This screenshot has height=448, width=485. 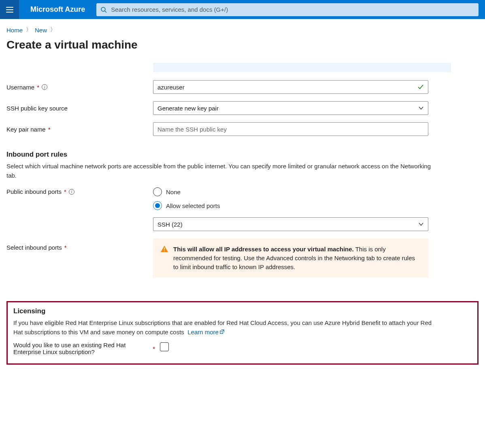 What do you see at coordinates (242, 87) in the screenshot?
I see `row-username: Username * i` at bounding box center [242, 87].